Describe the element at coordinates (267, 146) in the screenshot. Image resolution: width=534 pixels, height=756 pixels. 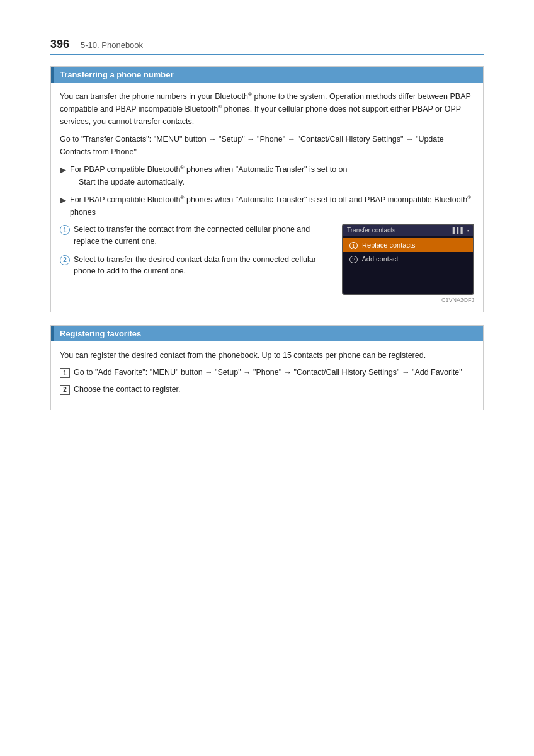
I see `para-goto: Go to "Transfer Contacts": "MENU" button…` at that location.